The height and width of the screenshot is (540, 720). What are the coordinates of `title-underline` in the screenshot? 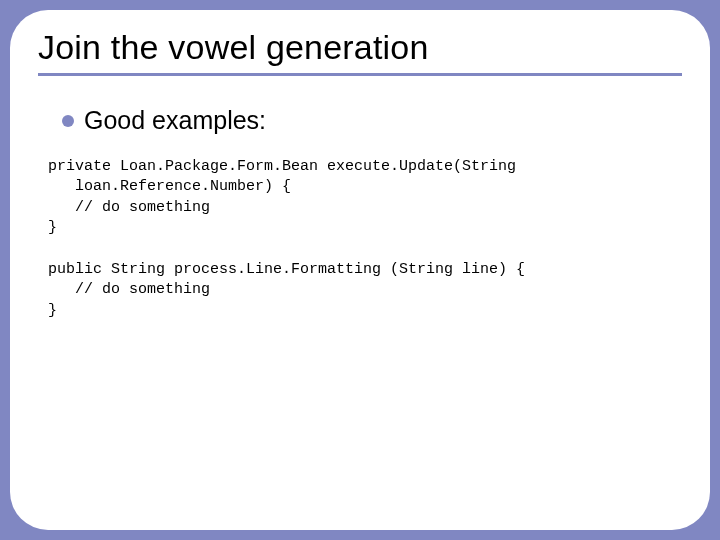 It's located at (360, 74).